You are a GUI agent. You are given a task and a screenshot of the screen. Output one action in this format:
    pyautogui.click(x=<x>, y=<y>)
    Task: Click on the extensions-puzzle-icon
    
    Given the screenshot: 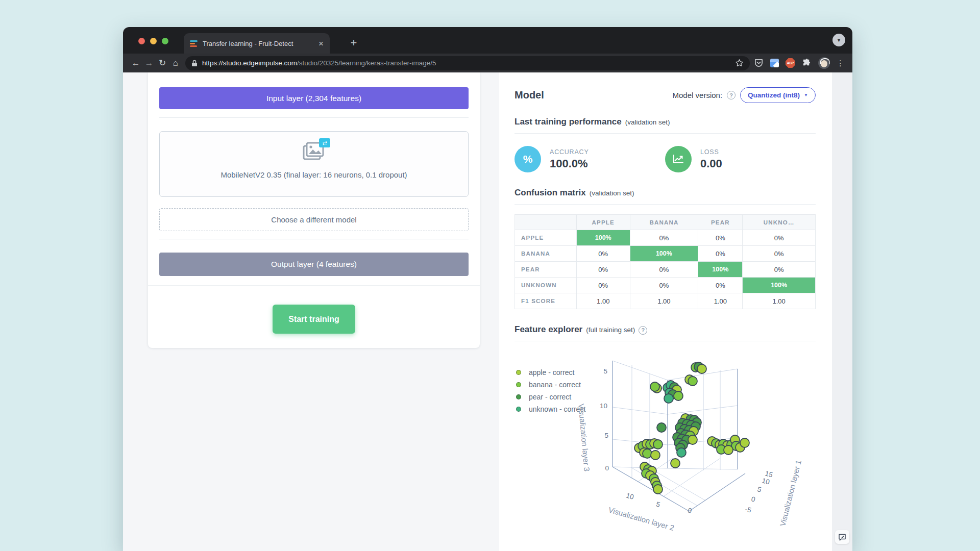 What is the action you would take?
    pyautogui.click(x=806, y=63)
    